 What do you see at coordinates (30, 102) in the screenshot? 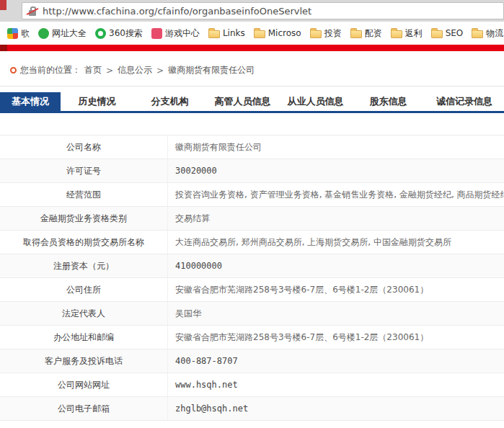
I see `tab-basic-info: 基本情况` at bounding box center [30, 102].